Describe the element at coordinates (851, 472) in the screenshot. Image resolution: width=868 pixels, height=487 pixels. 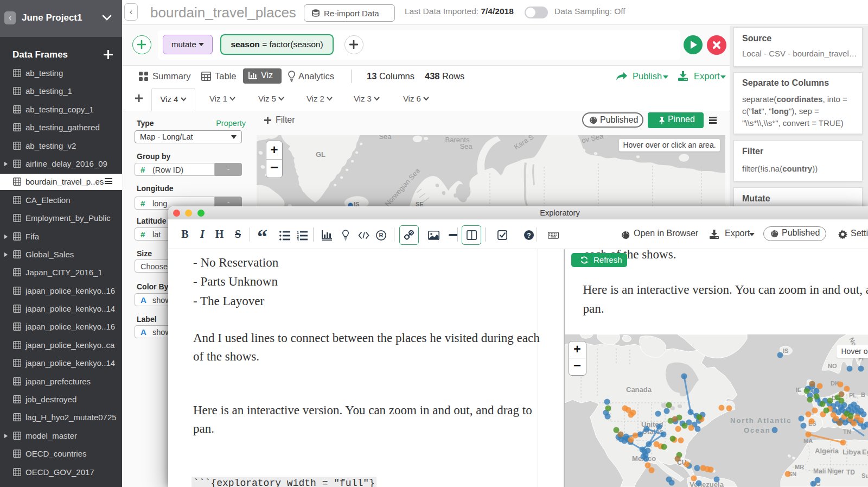
I see `svg-text: TD` at that location.